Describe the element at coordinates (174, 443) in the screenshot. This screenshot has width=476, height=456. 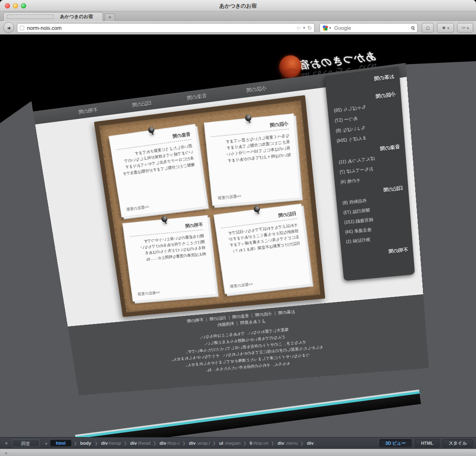
I see `crumb-div-top-c: div#top-c❯` at that location.